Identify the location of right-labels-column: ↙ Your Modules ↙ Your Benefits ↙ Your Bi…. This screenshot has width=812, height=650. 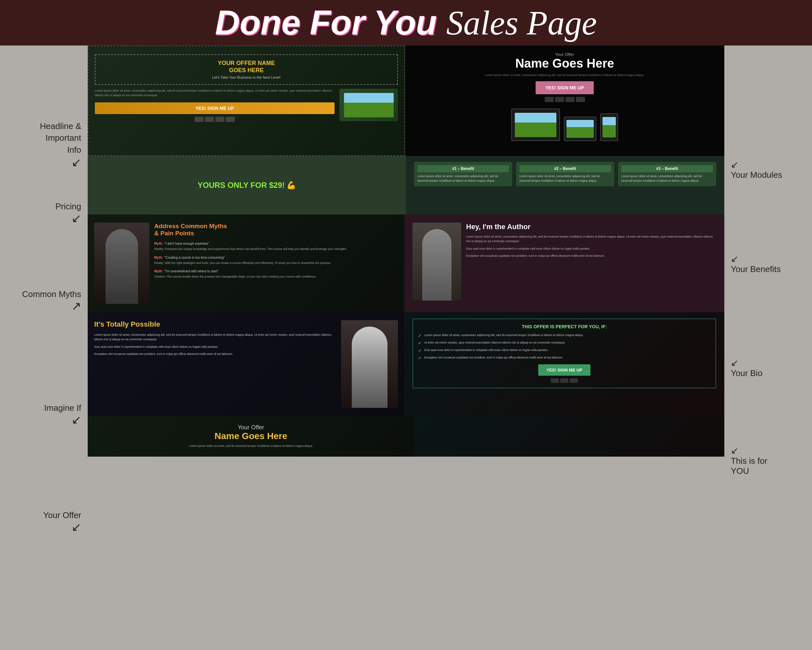
(768, 348).